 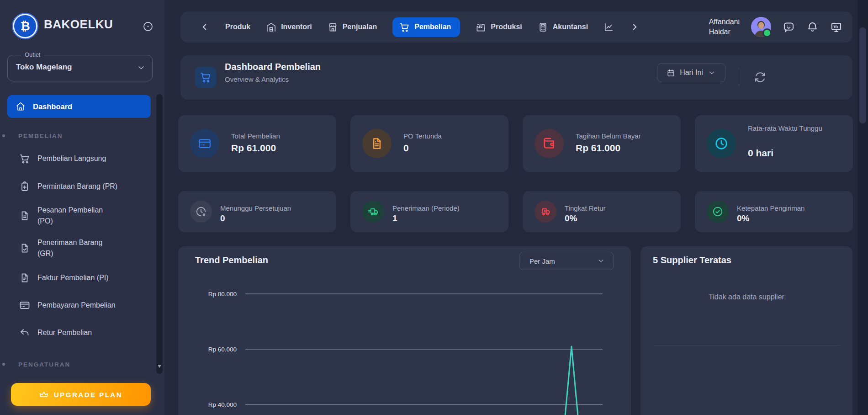 What do you see at coordinates (25, 186) in the screenshot?
I see `clipboard-plus-icon` at bounding box center [25, 186].